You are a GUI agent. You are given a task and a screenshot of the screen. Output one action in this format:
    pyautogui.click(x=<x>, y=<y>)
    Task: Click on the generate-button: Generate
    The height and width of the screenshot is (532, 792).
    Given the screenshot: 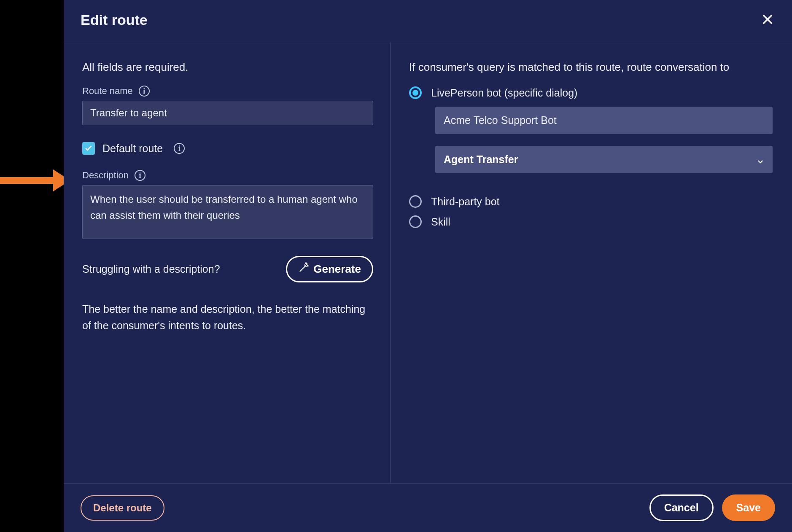 What is the action you would take?
    pyautogui.click(x=330, y=269)
    